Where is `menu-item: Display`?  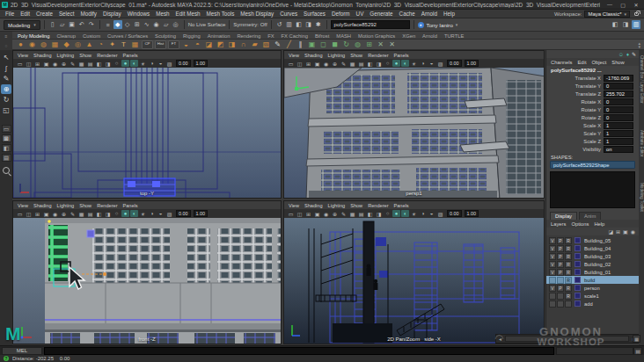
menu-item: Display is located at coordinates (113, 14).